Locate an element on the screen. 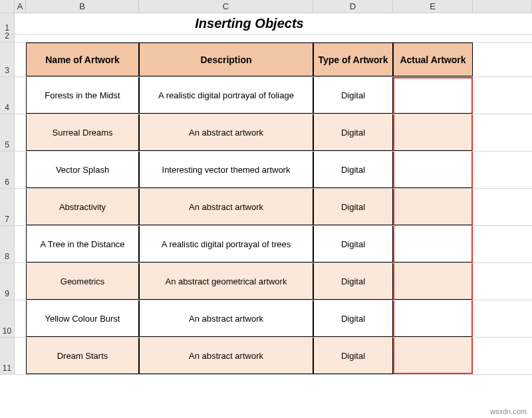  cell-desc-0: A realistic digital portrayal of foliage is located at coordinates (226, 96).